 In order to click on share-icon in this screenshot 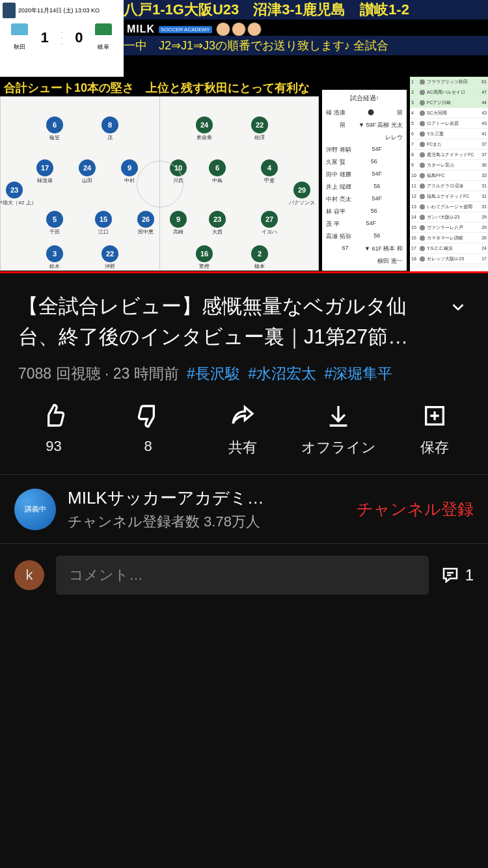, I will do `click(243, 416)`.